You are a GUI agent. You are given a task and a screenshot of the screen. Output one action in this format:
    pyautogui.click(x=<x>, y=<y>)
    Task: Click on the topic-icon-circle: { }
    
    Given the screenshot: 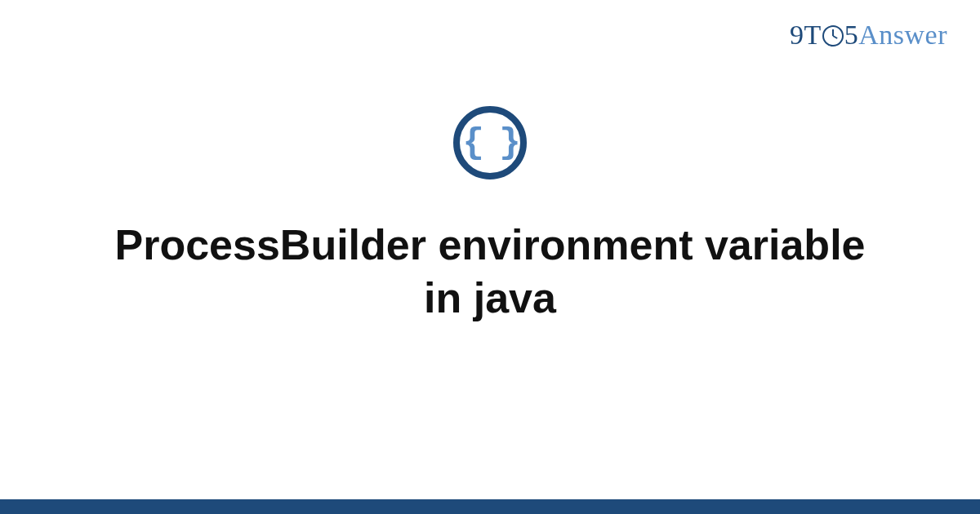 What is the action you would take?
    pyautogui.click(x=490, y=143)
    